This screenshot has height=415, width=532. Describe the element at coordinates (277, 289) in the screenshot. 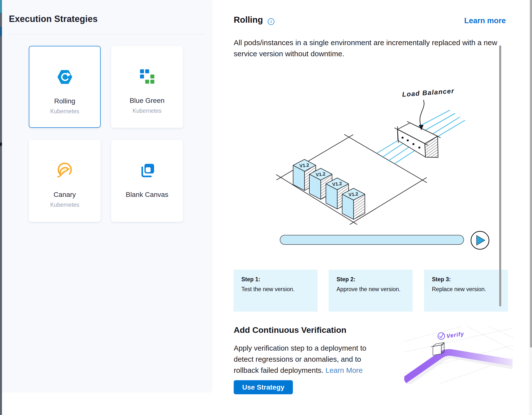

I see `step-description: Test the new version.` at that location.